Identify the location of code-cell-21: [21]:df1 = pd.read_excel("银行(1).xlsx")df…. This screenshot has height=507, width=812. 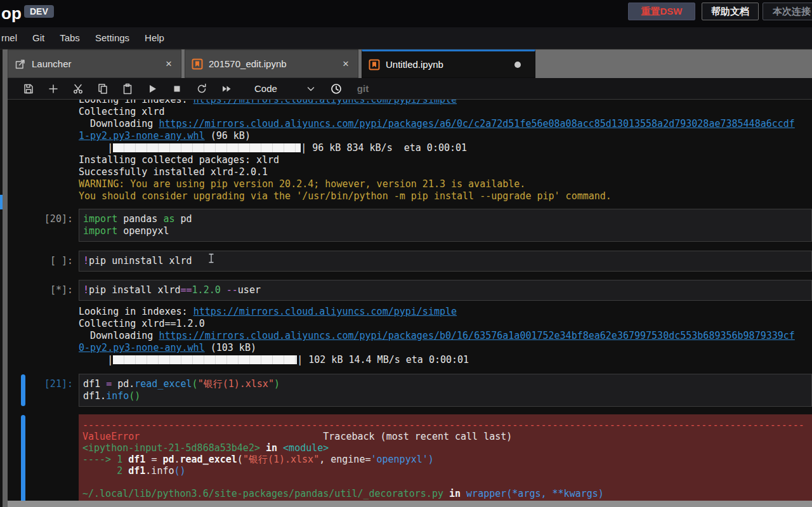
(410, 390).